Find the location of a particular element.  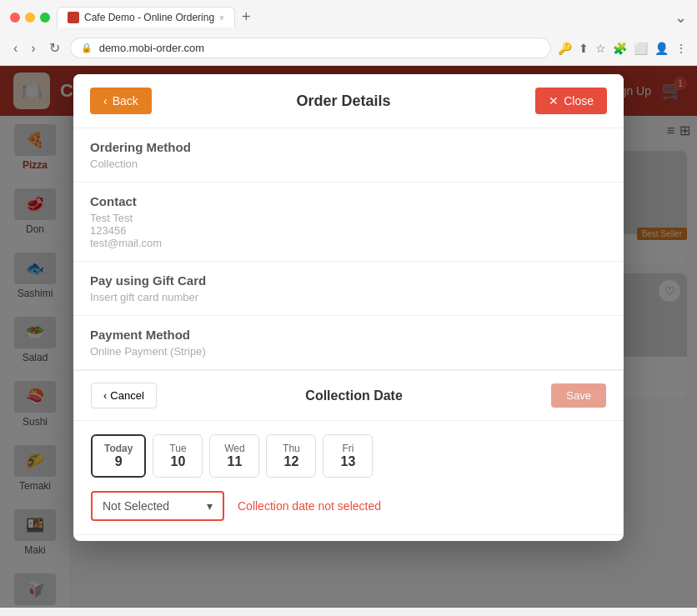

tab-close-icon: × is located at coordinates (222, 18).